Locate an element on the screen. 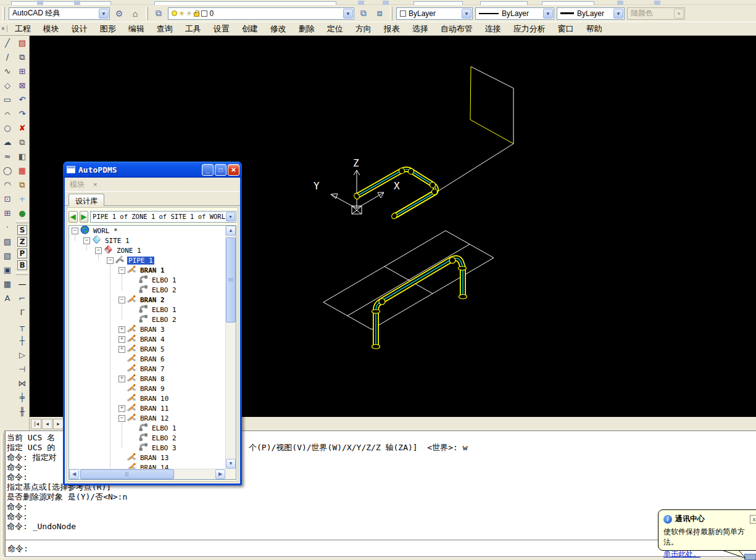 Image resolution: width=756 pixels, height=560 pixels. menu-item-6: 工具 is located at coordinates (193, 29).